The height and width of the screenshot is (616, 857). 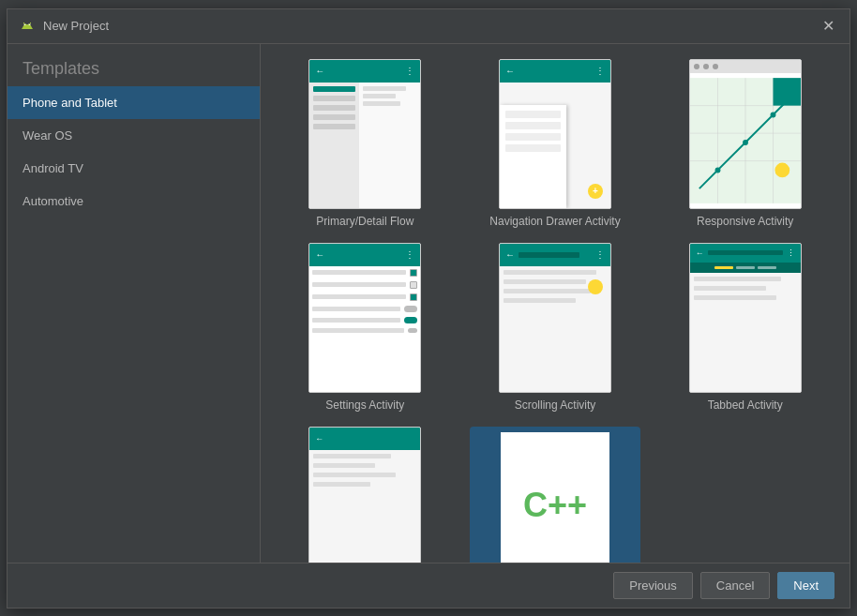 What do you see at coordinates (555, 327) in the screenshot?
I see `template-scrolling: ← ⋮ Scrolling Activity` at bounding box center [555, 327].